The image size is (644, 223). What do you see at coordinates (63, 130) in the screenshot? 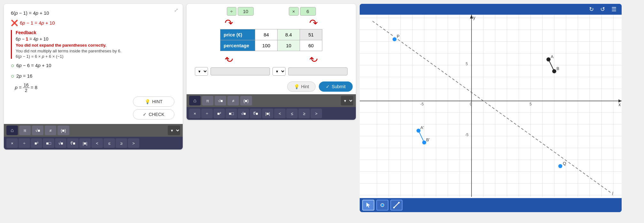
I see `braces-button-p1: {■}` at bounding box center [63, 130].